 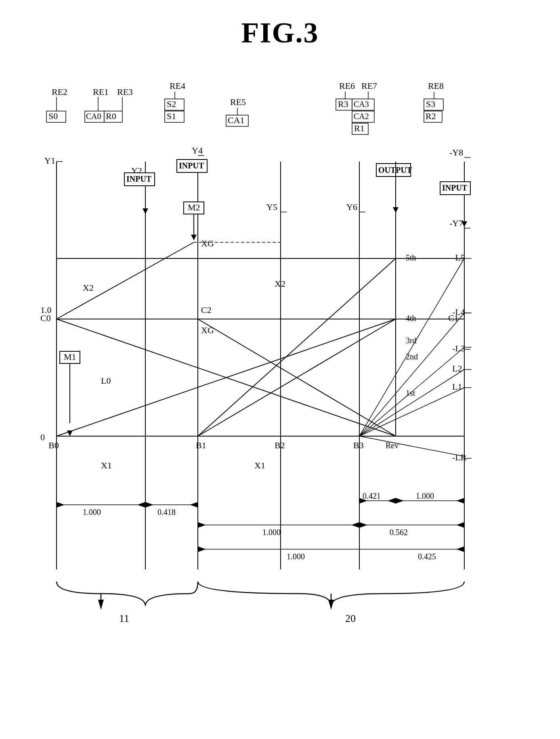 What do you see at coordinates (459, 457) in the screenshot?
I see `lr-label: -LR` at bounding box center [459, 457].